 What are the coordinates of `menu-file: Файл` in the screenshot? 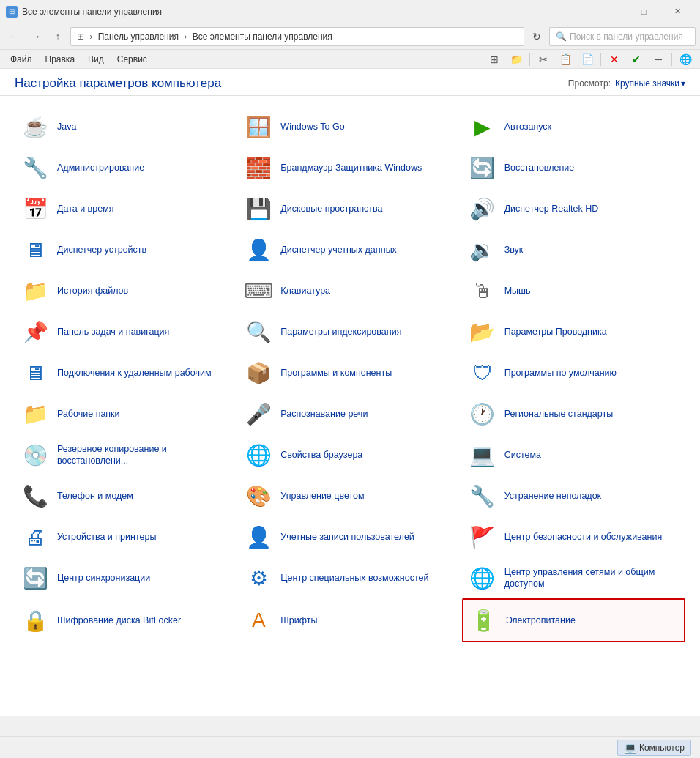 It's located at (21, 59).